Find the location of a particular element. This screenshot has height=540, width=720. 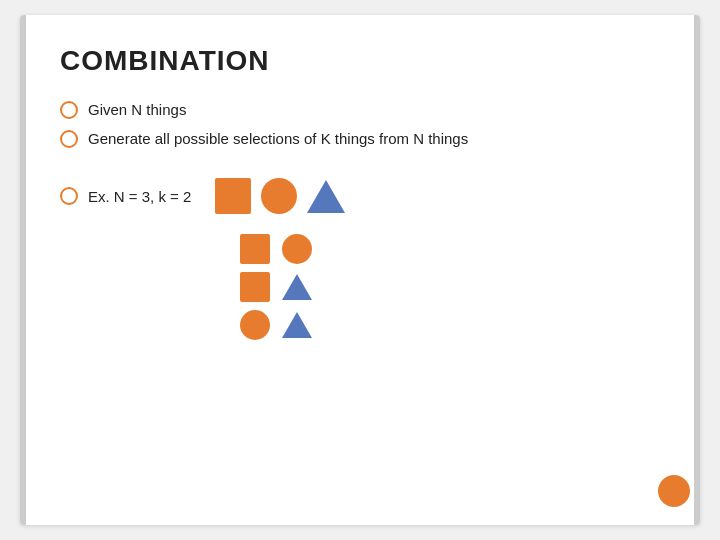

bullet-text-2: Generate all possible selections of K th… is located at coordinates (278, 140).